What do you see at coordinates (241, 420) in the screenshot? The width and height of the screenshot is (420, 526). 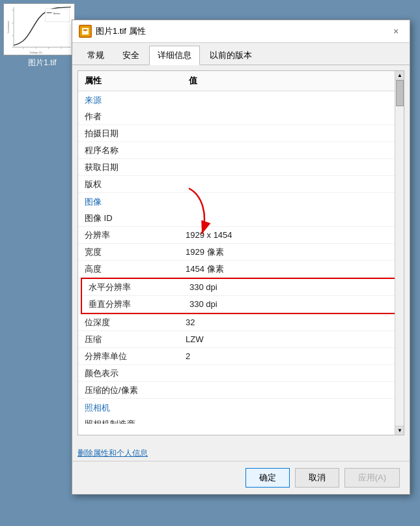 I see `prop-camera-maker: 照相机制造商` at bounding box center [241, 420].